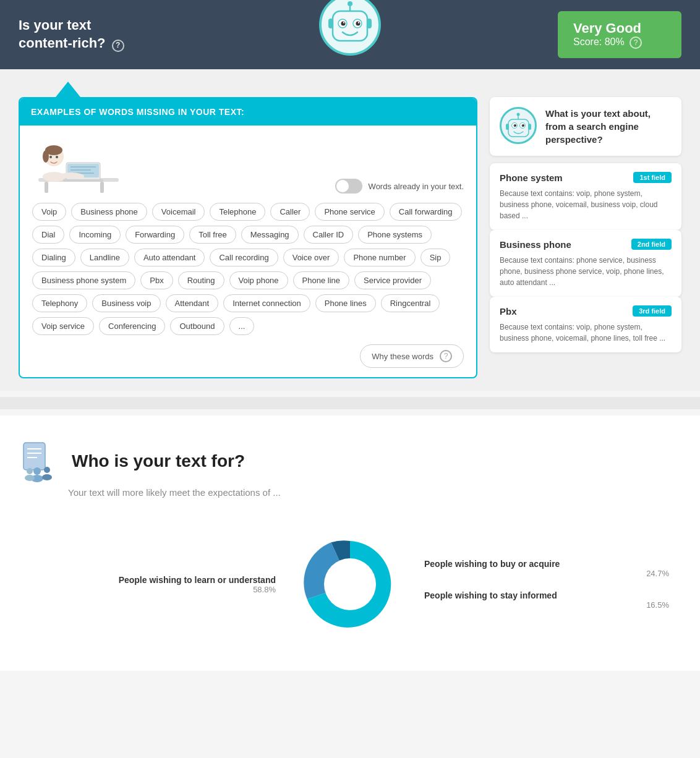 This screenshot has width=700, height=758. What do you see at coordinates (586, 311) in the screenshot?
I see `field-card-header: Pbx 3rd field` at bounding box center [586, 311].